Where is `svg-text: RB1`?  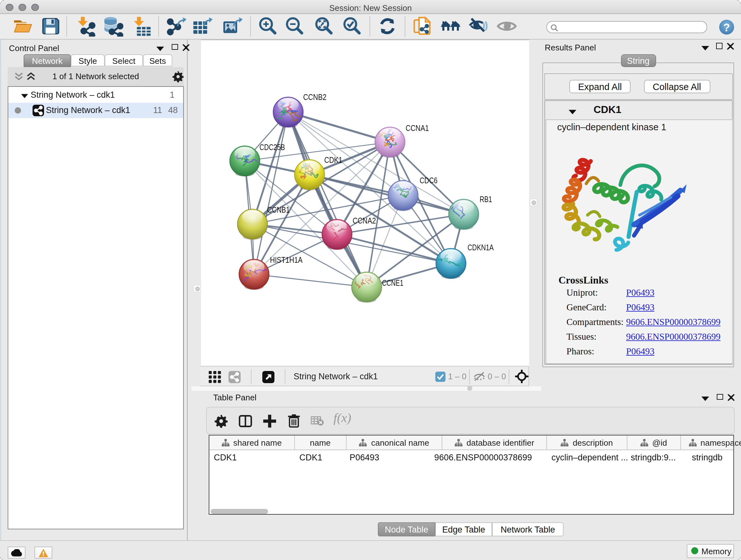
svg-text: RB1 is located at coordinates (486, 199).